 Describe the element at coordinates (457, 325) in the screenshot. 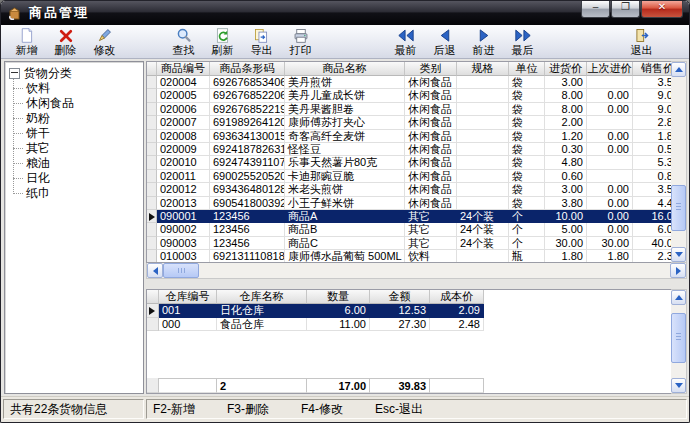

I see `cell: 2.48` at that location.